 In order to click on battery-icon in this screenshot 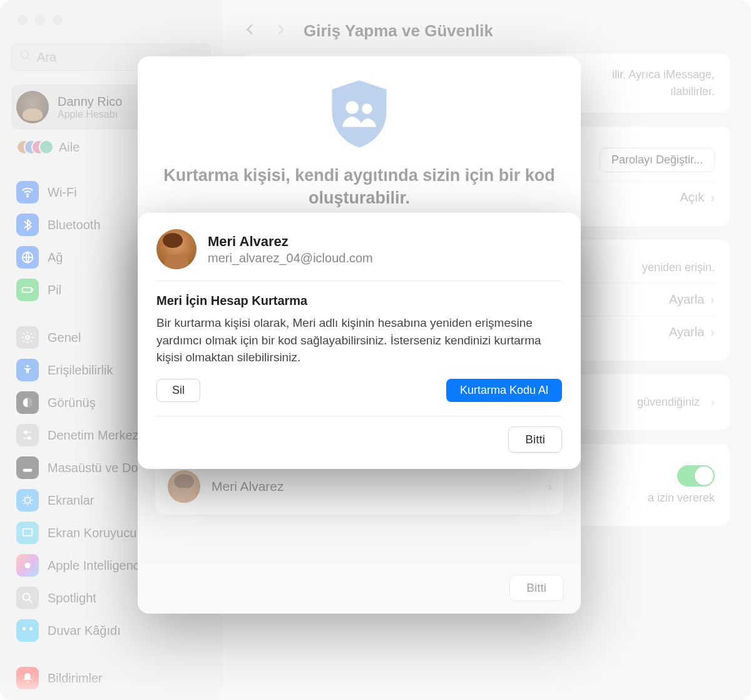, I will do `click(28, 290)`.